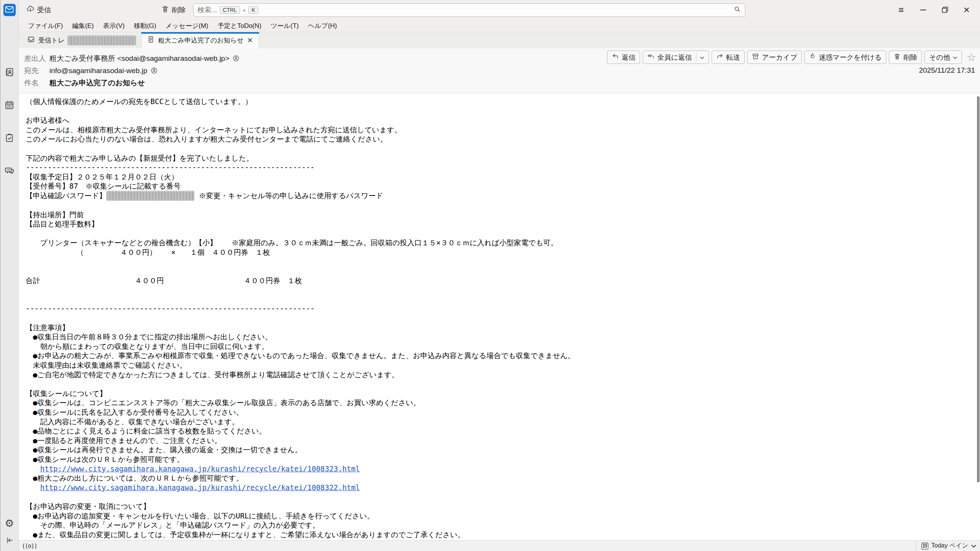 The height and width of the screenshot is (551, 980). Describe the element at coordinates (102, 41) in the screenshot. I see `redacted-account-name` at that location.